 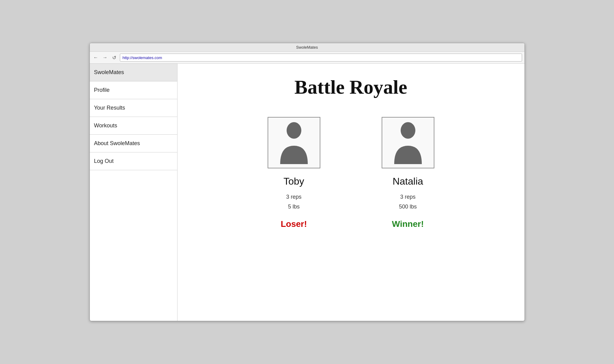 What do you see at coordinates (321, 58) in the screenshot?
I see `address-bar` at bounding box center [321, 58].